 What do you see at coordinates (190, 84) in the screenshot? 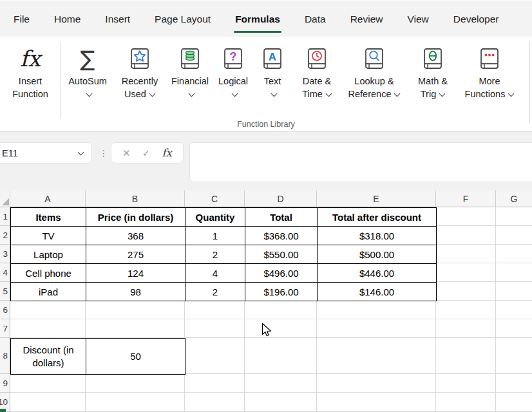
I see `financial-button: Financial` at bounding box center [190, 84].